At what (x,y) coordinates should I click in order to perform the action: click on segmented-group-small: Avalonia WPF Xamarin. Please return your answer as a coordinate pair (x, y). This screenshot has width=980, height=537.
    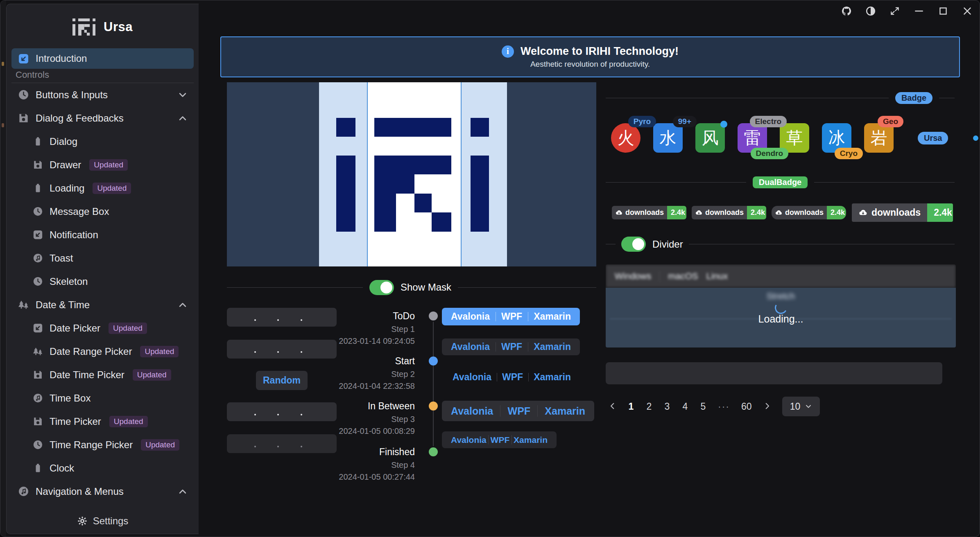
    Looking at the image, I should click on (499, 440).